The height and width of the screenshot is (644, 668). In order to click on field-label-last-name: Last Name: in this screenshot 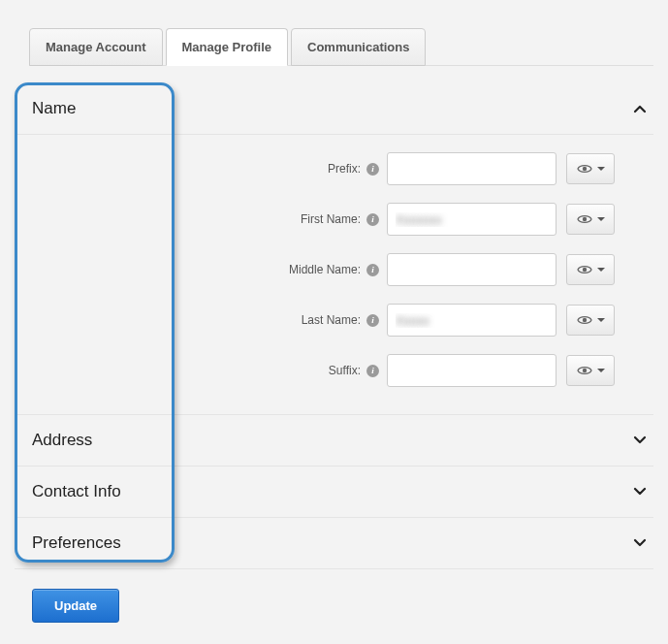, I will do `click(332, 320)`.